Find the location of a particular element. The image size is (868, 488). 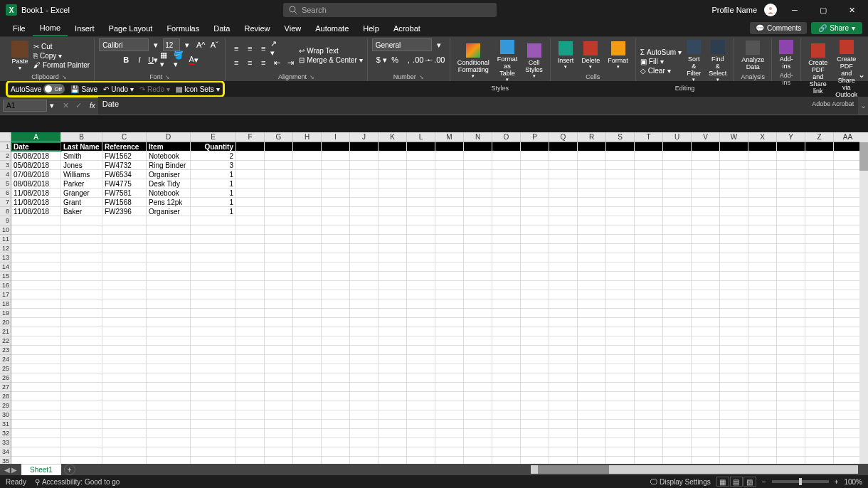

cell-H20 is located at coordinates (307, 322).